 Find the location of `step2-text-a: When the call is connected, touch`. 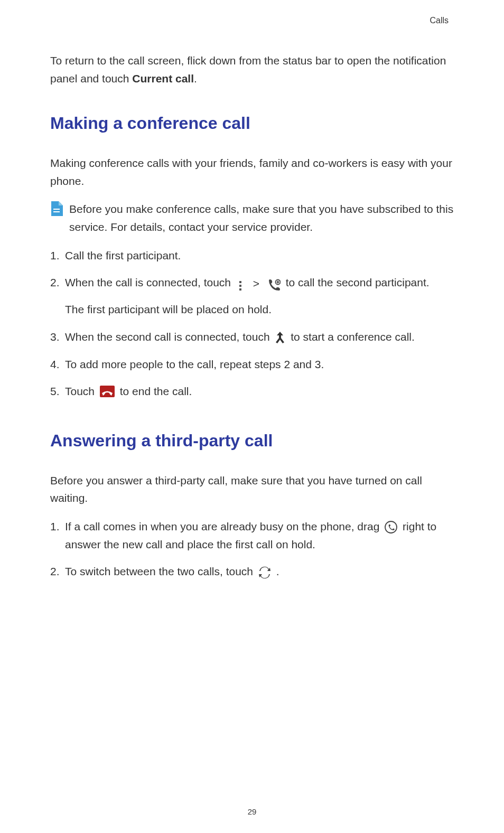

step2-text-a: When the call is connected, touch is located at coordinates (150, 282).